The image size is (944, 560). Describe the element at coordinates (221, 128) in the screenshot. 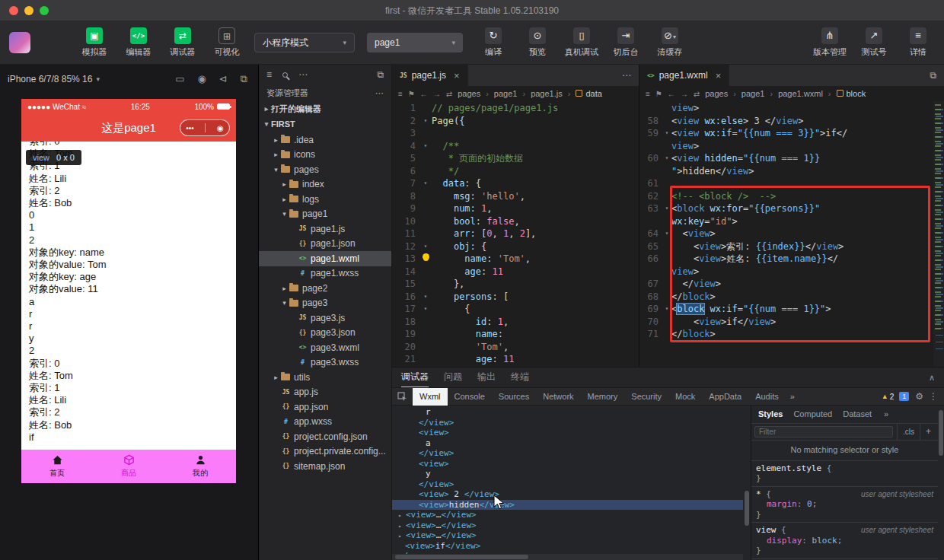

I see `exit-miniprogram-icon: ◉` at that location.